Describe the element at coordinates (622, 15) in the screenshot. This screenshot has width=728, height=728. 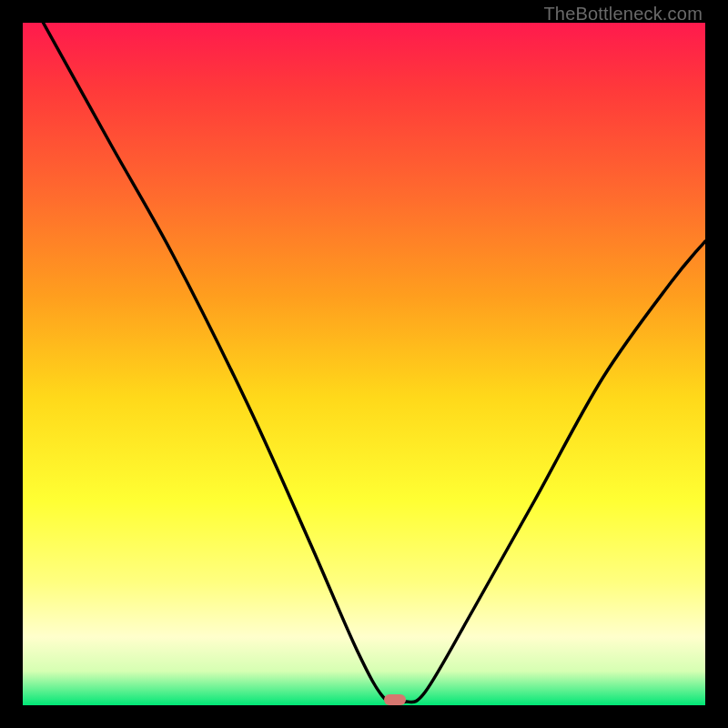
I see `watermark-text: TheBottleneck.com` at that location.